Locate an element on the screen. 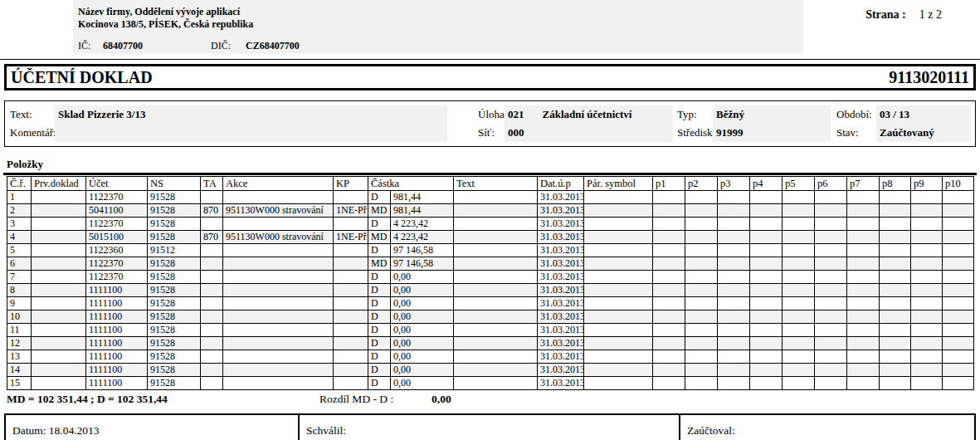  info-row-2: Komentář: Síť: 000 Středisko: 91999 Stav… is located at coordinates (490, 133).